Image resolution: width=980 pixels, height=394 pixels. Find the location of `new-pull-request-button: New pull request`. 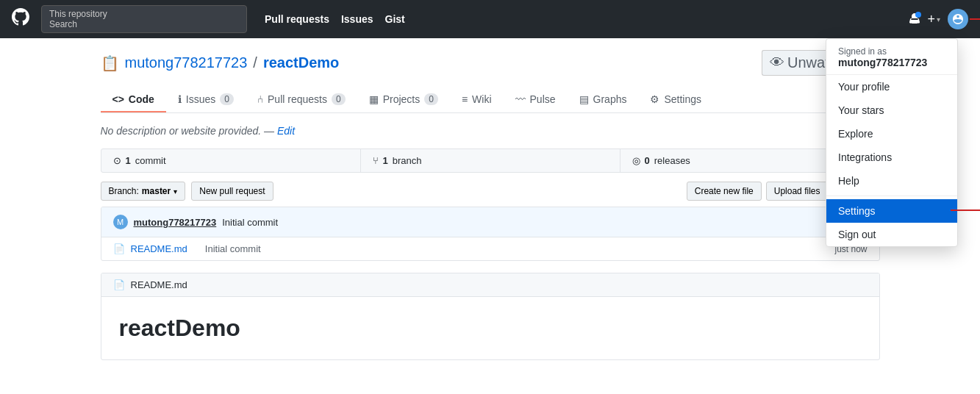

new-pull-request-button: New pull request is located at coordinates (232, 191).